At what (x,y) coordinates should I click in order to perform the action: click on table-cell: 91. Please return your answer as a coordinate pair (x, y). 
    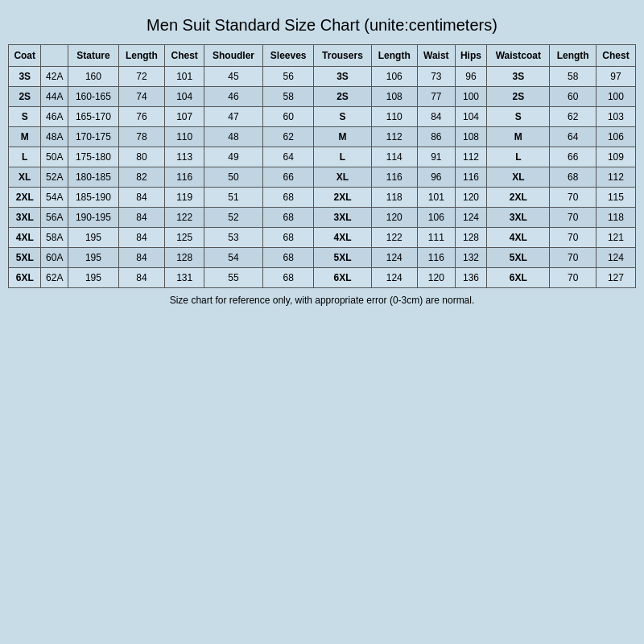
    Looking at the image, I should click on (436, 158).